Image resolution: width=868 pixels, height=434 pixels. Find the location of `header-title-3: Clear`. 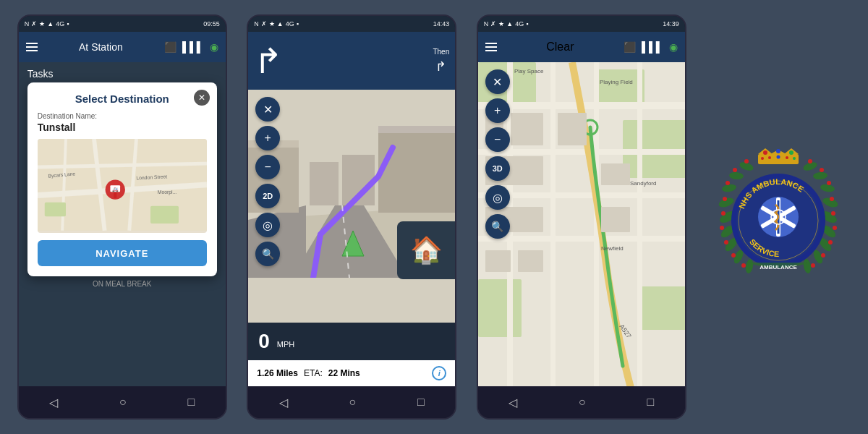

header-title-3: Clear is located at coordinates (560, 47).